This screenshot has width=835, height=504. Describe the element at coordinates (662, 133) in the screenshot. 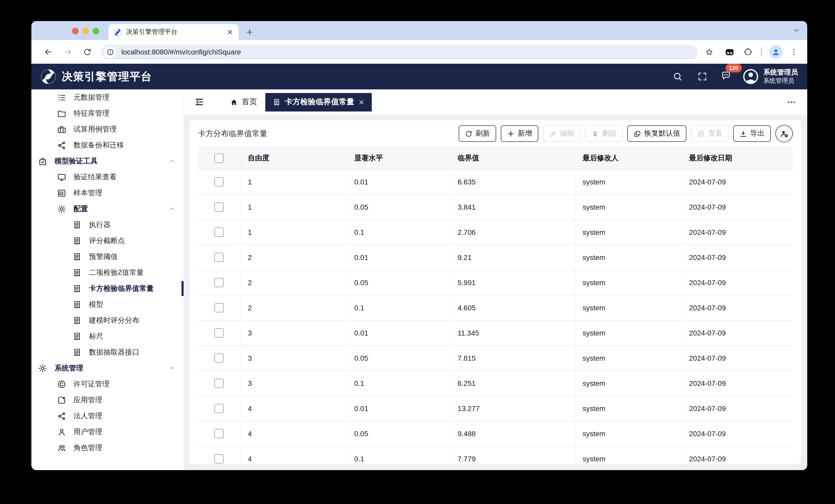

I see `toolbar-button-label: 恢复默认值` at that location.